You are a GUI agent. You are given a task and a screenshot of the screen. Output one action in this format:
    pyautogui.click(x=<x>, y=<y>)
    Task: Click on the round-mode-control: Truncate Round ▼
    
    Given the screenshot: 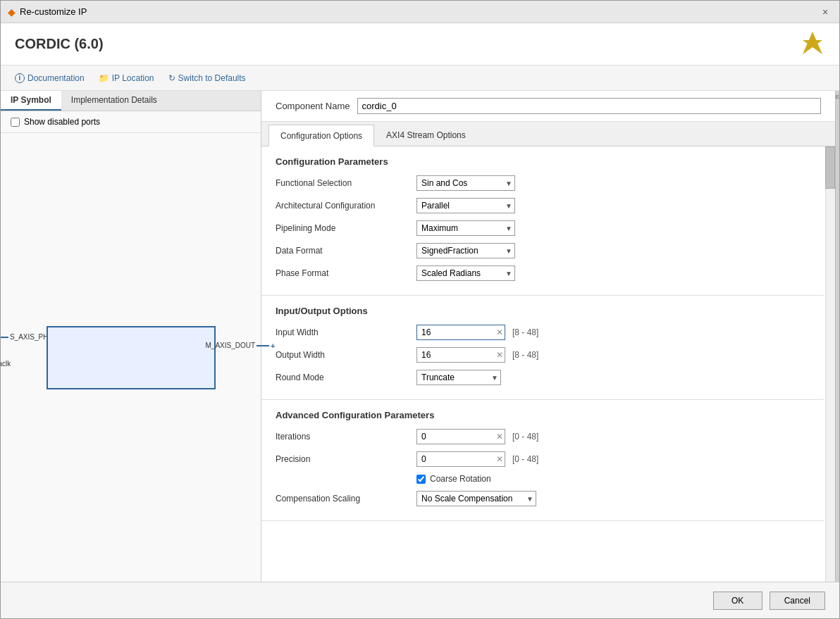 What is the action you would take?
    pyautogui.click(x=459, y=377)
    